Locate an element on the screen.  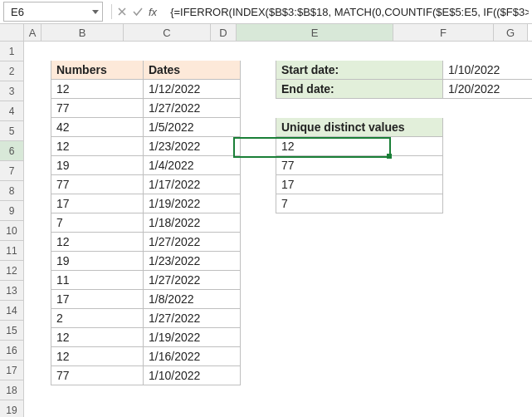
data-cell: 1/10/2022 is located at coordinates (193, 375).